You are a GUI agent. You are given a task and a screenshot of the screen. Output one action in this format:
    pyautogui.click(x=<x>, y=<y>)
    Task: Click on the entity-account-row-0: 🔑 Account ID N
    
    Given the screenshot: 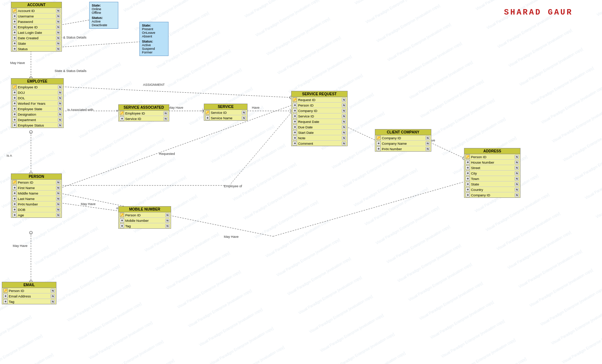 What is the action you would take?
    pyautogui.click(x=36, y=11)
    